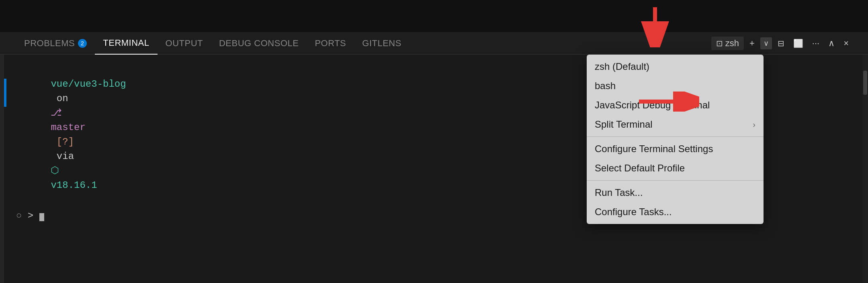 The height and width of the screenshot is (283, 868). I want to click on tab-debug-console-label: DEBUG CONSOLE, so click(259, 43).